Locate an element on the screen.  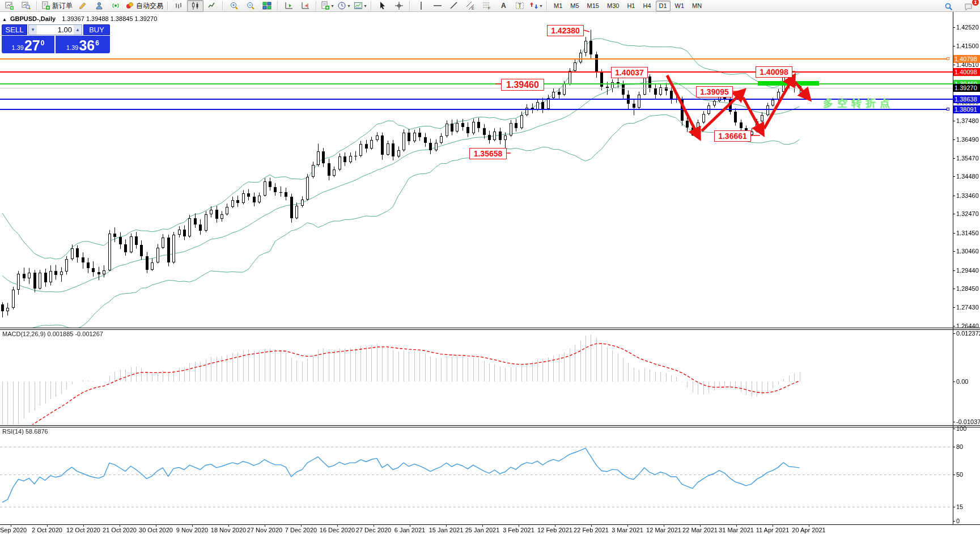
one-click-trading-panel: SELL ▼ ▲ BUY 1.39 27 0 1.39 36 6 is located at coordinates (56, 39).